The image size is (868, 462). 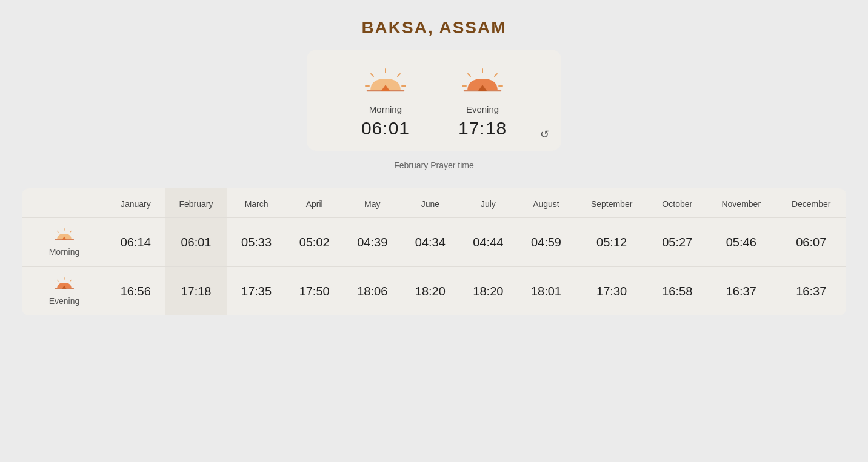 I want to click on sunset-icon, so click(x=482, y=83).